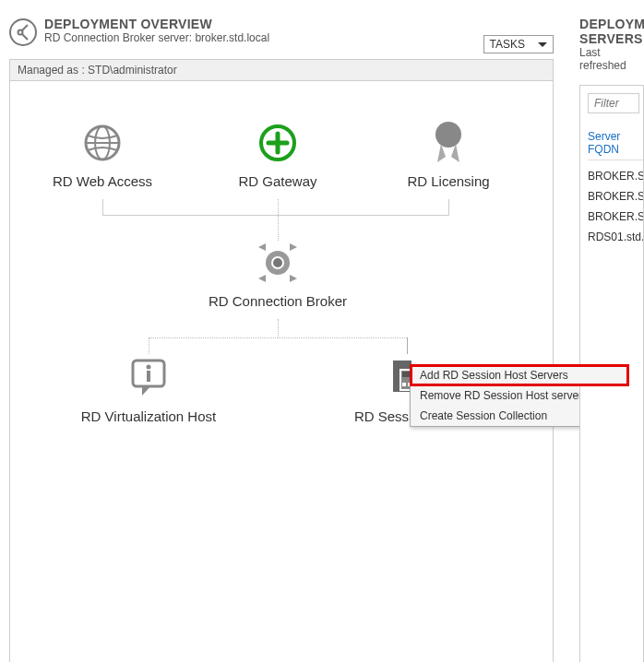  What do you see at coordinates (448, 143) in the screenshot?
I see `ribbon-icon` at bounding box center [448, 143].